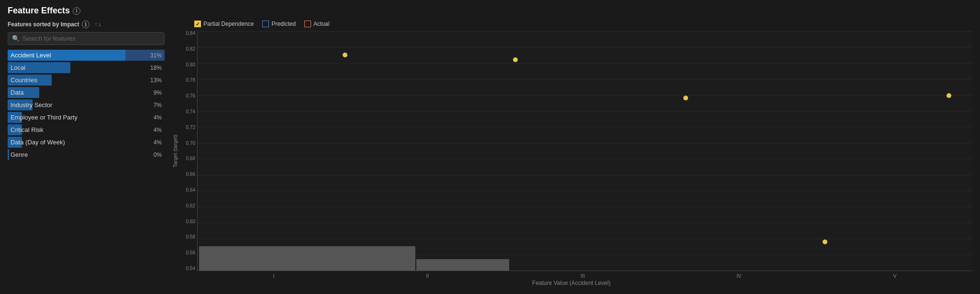 This screenshot has height=294, width=980. I want to click on y-axis-label-container: Target (target), so click(175, 151).